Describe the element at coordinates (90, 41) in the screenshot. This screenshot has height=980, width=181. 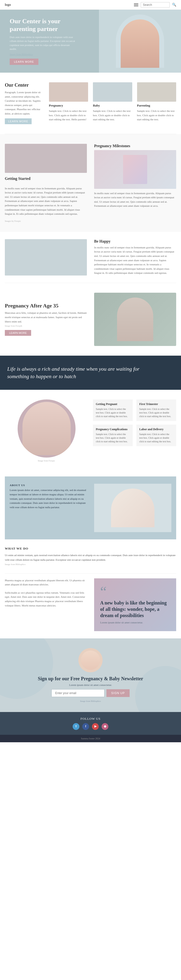
I see `hero-section: Our Center is your parenting partner Dui…` at that location.